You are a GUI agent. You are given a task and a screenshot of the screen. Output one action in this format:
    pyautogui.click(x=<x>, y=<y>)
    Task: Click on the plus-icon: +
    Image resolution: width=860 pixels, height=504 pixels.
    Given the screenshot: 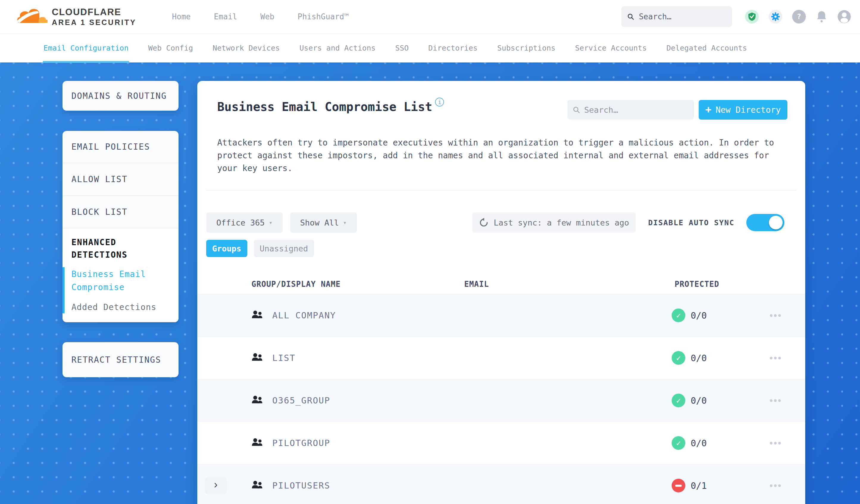 What is the action you would take?
    pyautogui.click(x=708, y=110)
    